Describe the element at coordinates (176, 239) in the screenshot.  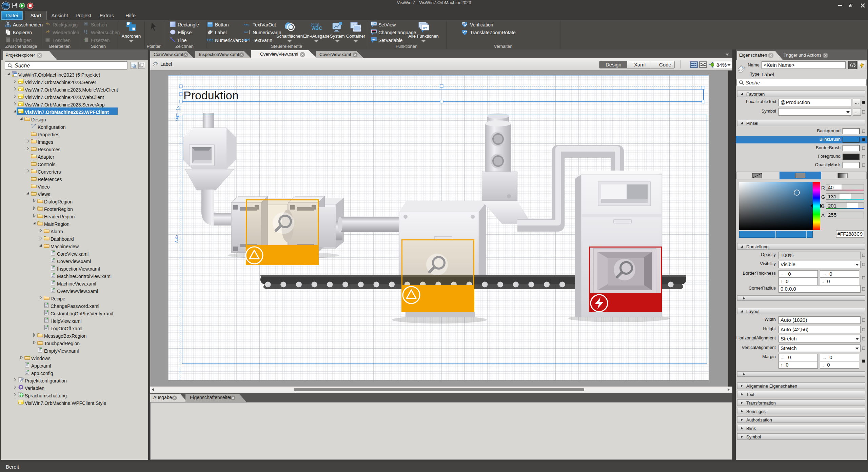
I see `svg-text: Auto` at that location.